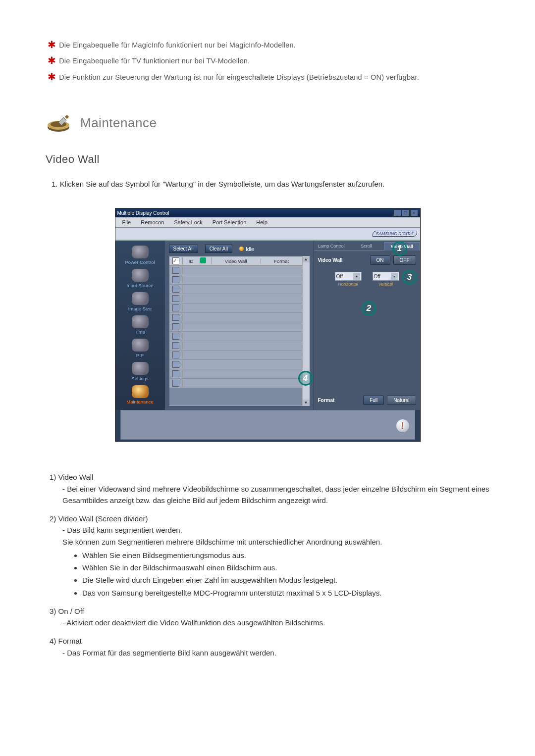 Image resolution: width=535 pixels, height=756 pixels. I want to click on sidebar-item-label: Image Size, so click(140, 309).